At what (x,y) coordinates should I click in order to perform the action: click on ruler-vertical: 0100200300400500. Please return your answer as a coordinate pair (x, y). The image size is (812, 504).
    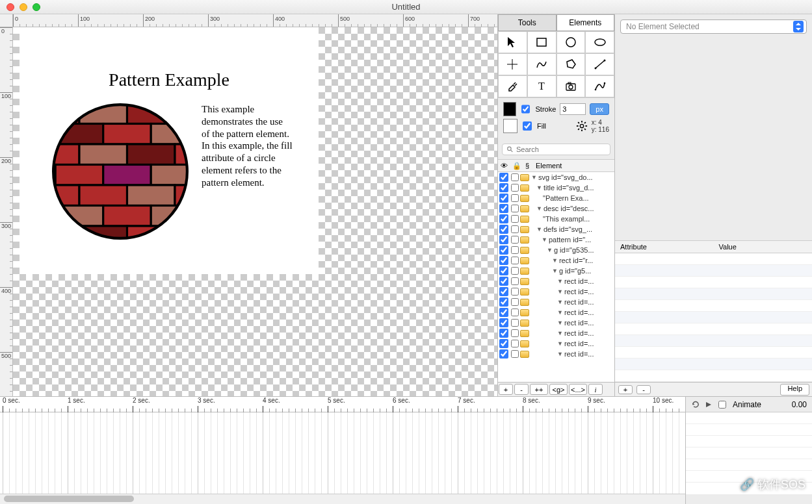
    Looking at the image, I should click on (7, 212).